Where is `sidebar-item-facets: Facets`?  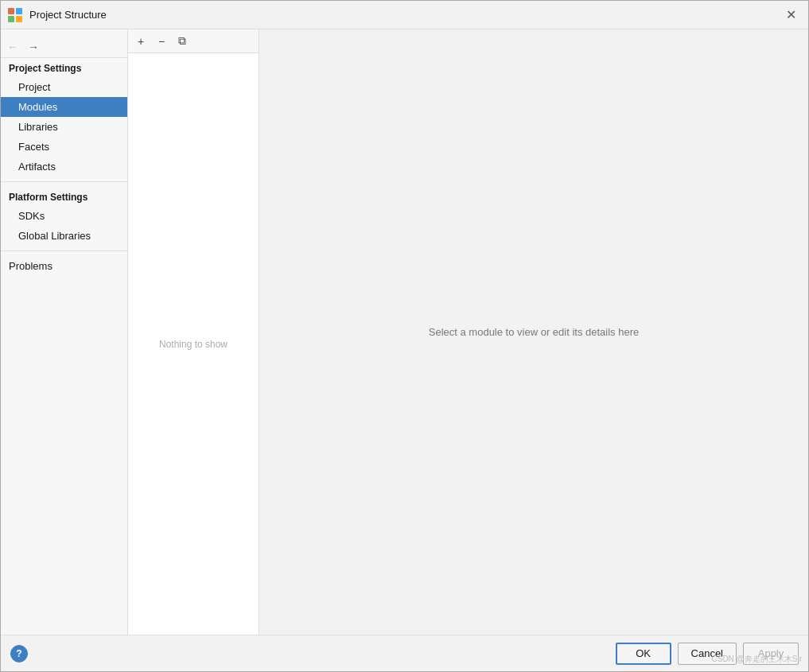
sidebar-item-facets: Facets is located at coordinates (64, 146).